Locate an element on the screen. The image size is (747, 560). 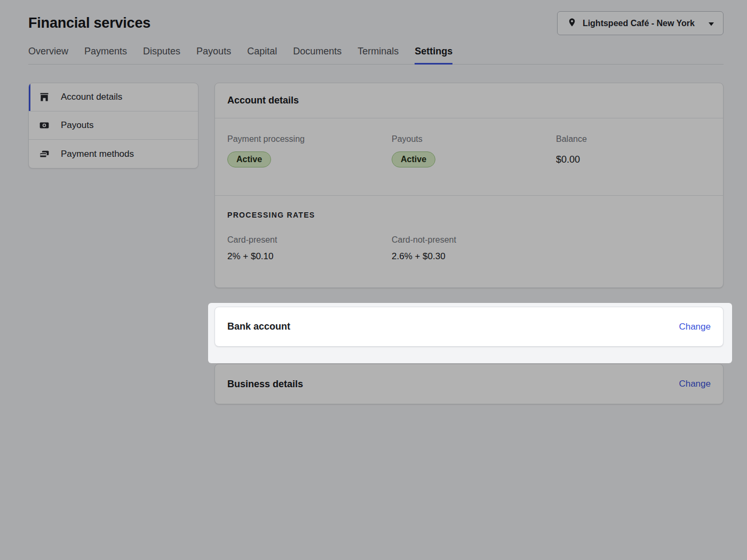
sidebar-item-payment-methods: Payment methods is located at coordinates (113, 154).